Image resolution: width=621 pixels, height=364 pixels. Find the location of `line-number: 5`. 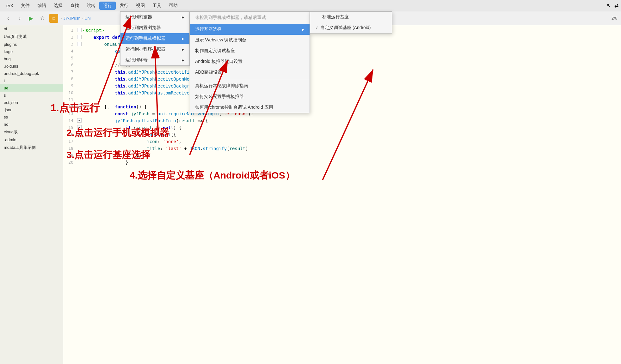

line-number: 5 is located at coordinates (71, 58).